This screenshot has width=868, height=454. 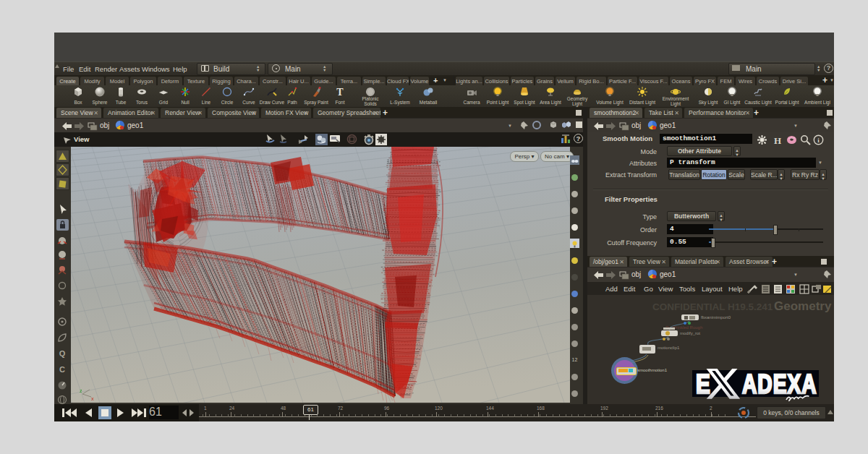 What do you see at coordinates (93, 399) in the screenshot?
I see `svg-text: x` at bounding box center [93, 399].